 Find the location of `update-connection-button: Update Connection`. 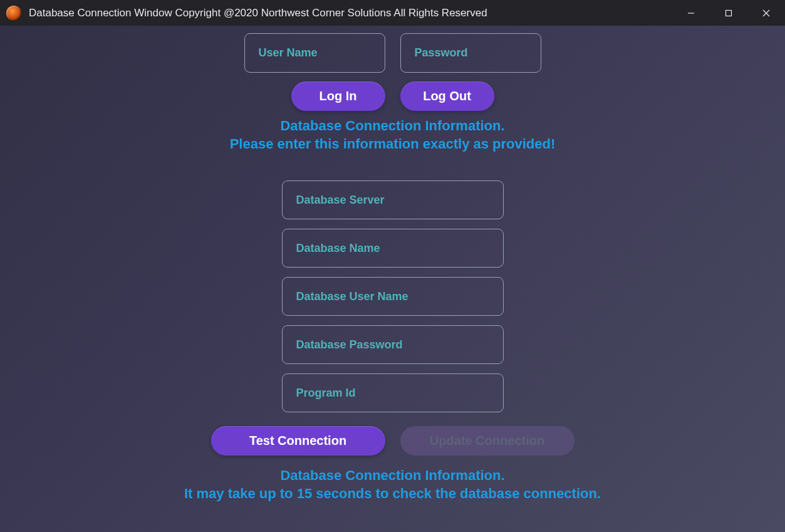

update-connection-button: Update Connection is located at coordinates (487, 441).